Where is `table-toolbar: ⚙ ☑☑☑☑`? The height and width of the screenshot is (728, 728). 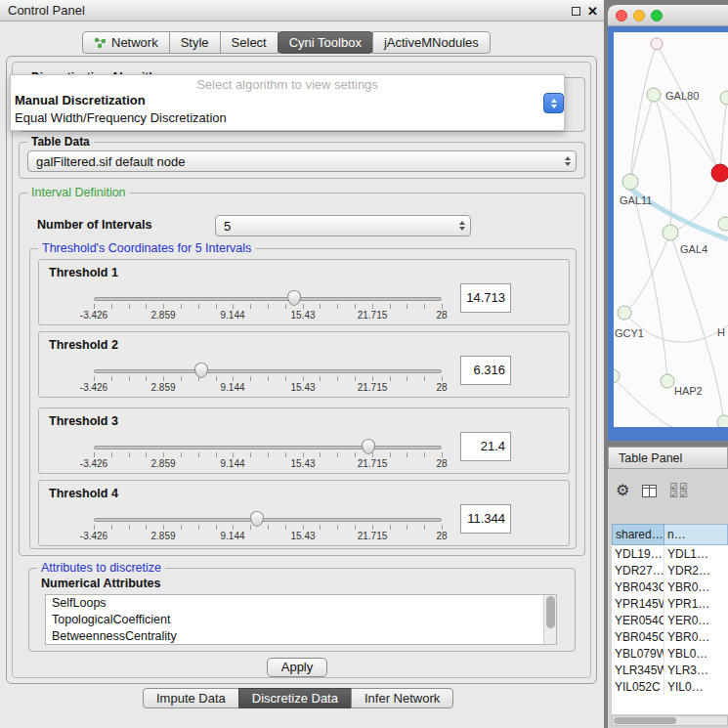 table-toolbar: ⚙ ☑☑☑☑ is located at coordinates (653, 491).